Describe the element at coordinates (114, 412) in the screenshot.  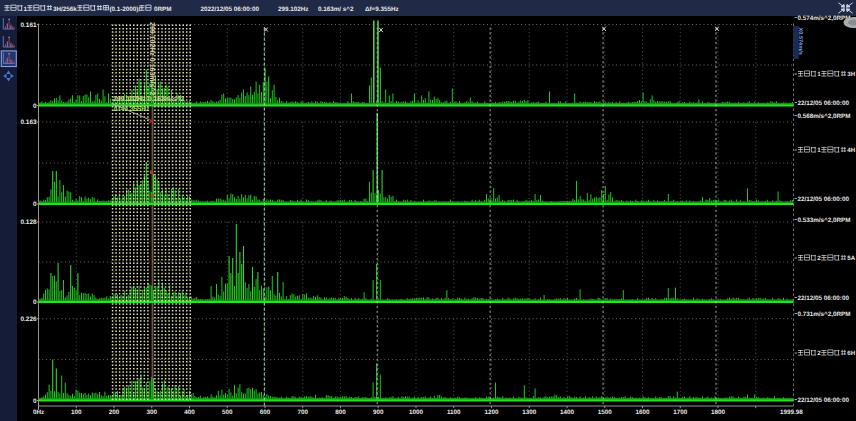
I see `svg-text: 200` at that location.